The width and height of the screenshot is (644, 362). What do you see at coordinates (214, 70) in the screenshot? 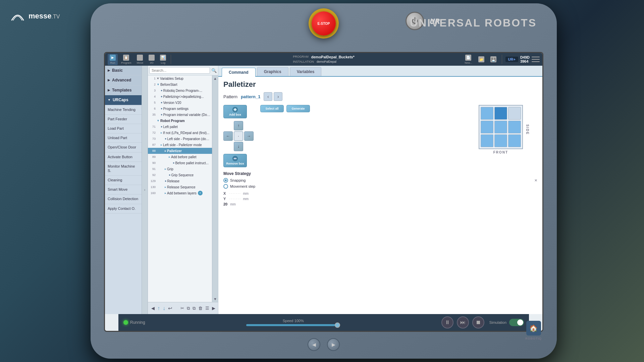
I see `search-icon: 🔍` at bounding box center [214, 70].